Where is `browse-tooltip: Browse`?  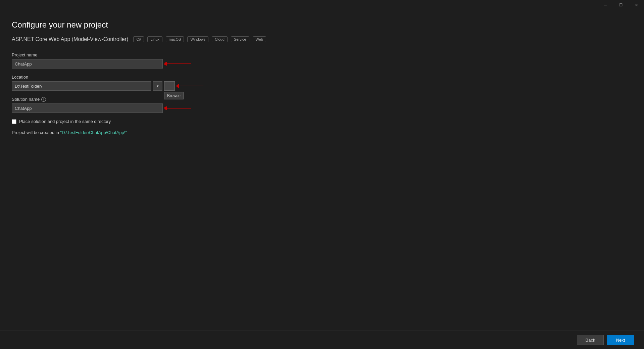
browse-tooltip: Browse is located at coordinates (174, 96).